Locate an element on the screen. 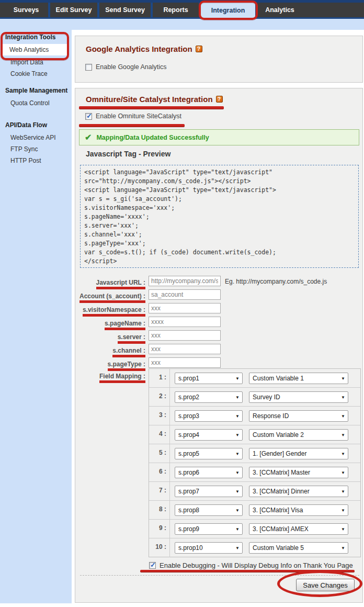 The image size is (364, 607). save-changes-button: Save Changes is located at coordinates (325, 585).